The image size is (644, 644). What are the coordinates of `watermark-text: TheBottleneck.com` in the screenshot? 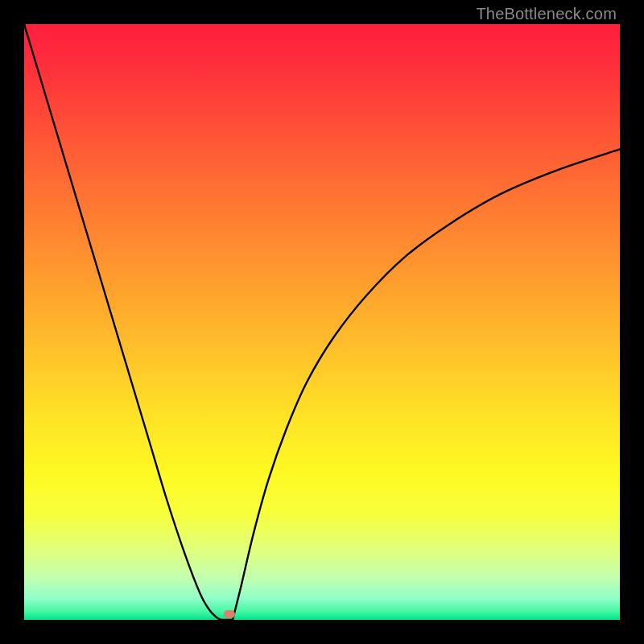 It's located at (546, 14).